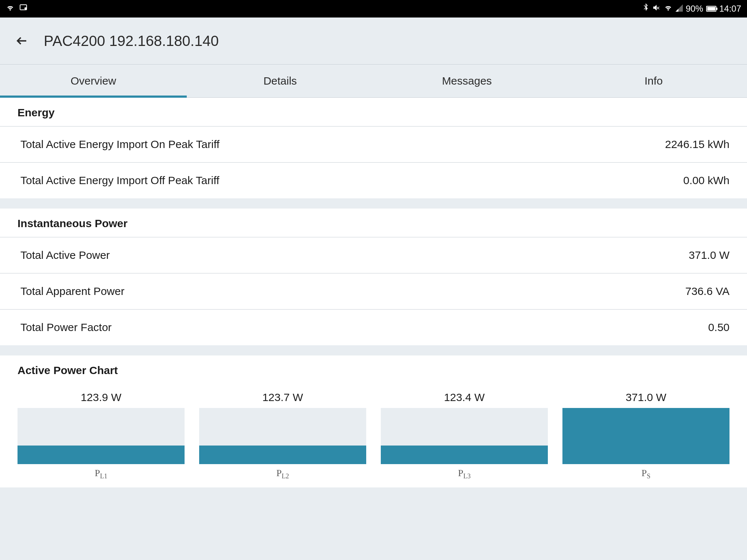  I want to click on bar-category-label: PS, so click(646, 474).